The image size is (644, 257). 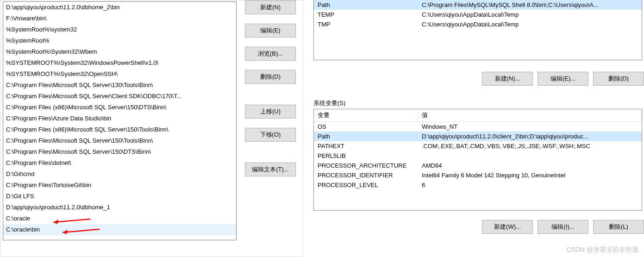 What do you see at coordinates (270, 77) in the screenshot?
I see `delete-button: 删除(D)` at bounding box center [270, 77].